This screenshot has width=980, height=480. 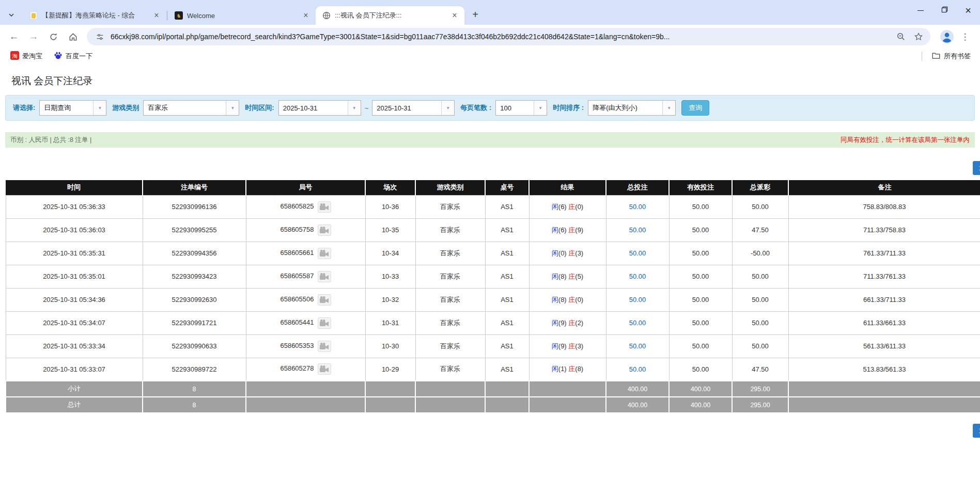 What do you see at coordinates (34, 37) in the screenshot?
I see `forward-button: →` at bounding box center [34, 37].